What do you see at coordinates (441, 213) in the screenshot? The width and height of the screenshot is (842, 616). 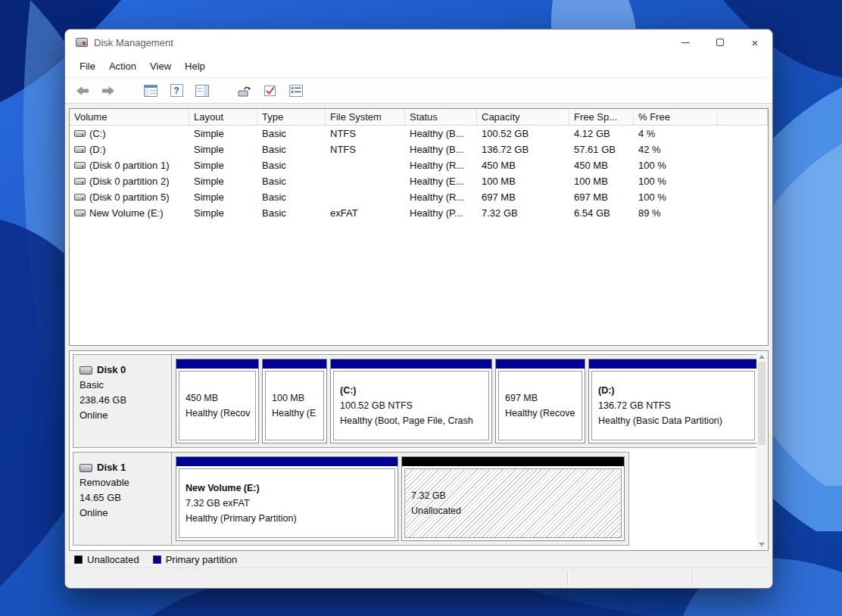 I see `status-cell: Healthy (P...` at bounding box center [441, 213].